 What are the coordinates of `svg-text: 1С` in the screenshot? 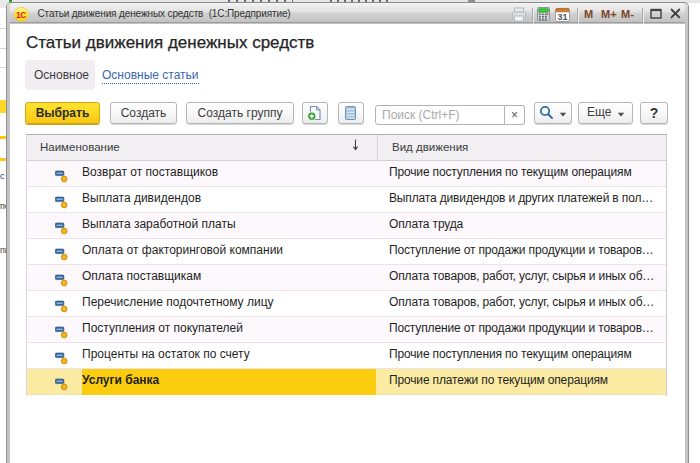 It's located at (21, 15).